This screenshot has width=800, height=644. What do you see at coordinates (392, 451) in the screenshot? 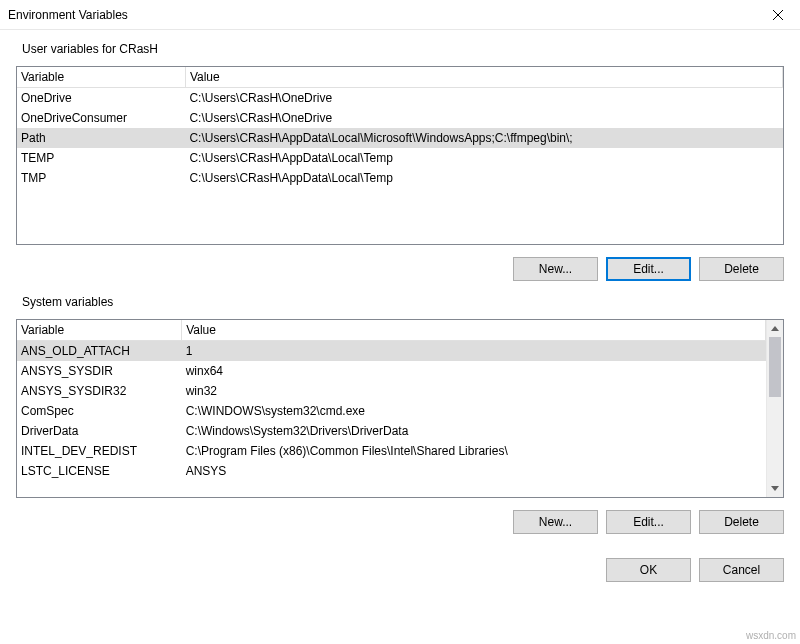
I see `table-row: INTEL_DEV_REDISTC:\Program Files (x86)\C…` at bounding box center [392, 451].